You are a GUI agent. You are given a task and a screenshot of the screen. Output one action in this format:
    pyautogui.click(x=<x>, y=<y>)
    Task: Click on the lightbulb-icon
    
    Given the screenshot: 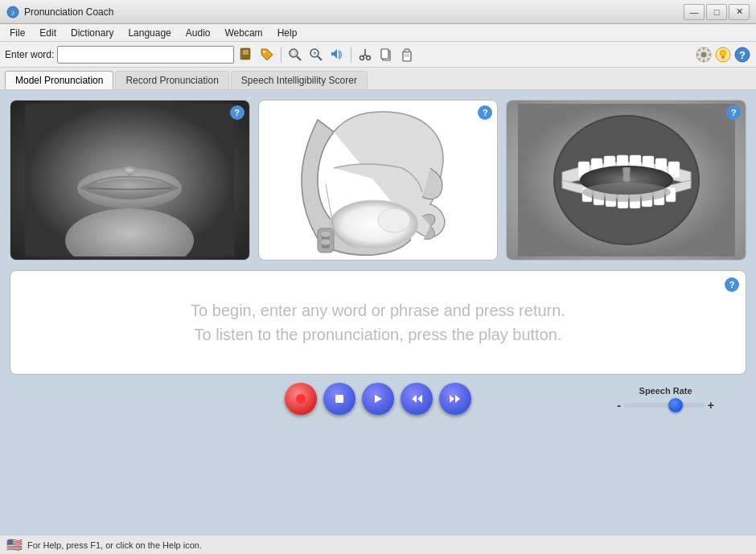 What is the action you would take?
    pyautogui.click(x=723, y=55)
    